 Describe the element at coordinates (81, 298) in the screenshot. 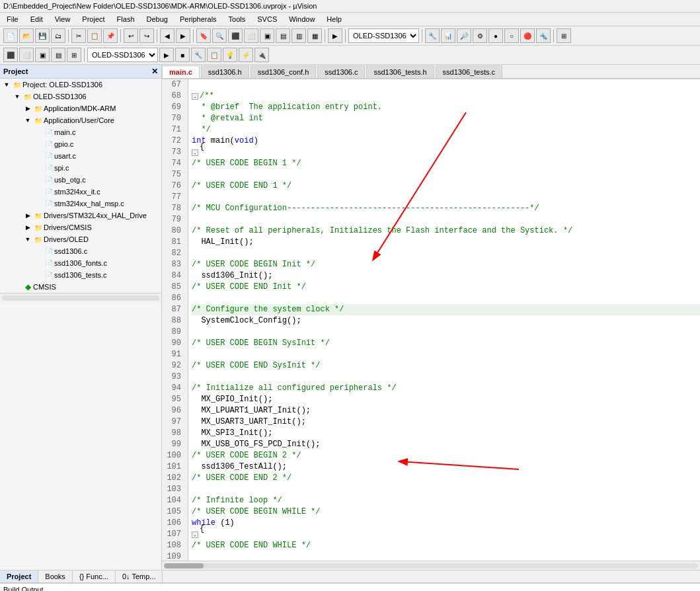

I see `sidebar-scroll-track` at that location.